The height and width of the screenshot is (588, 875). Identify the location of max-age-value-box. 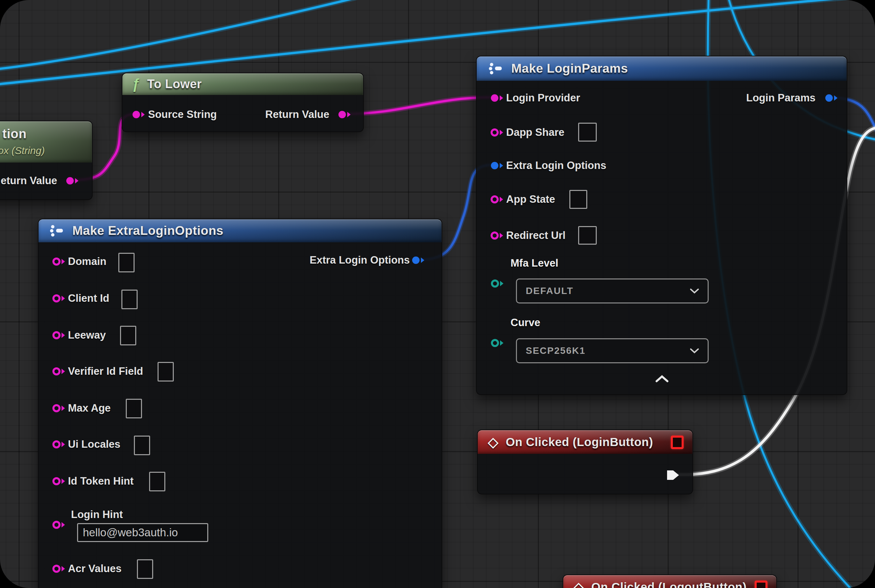
(134, 409).